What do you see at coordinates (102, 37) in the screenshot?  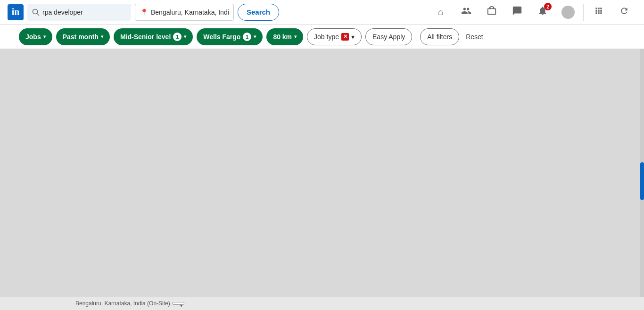 I see `past-month-chevron-icon: ▾` at bounding box center [102, 37].